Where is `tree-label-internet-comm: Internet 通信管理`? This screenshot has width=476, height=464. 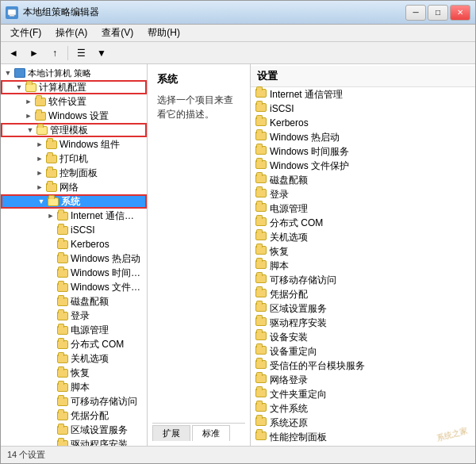
tree-label-internet-comm: Internet 通信管理 is located at coordinates (107, 216).